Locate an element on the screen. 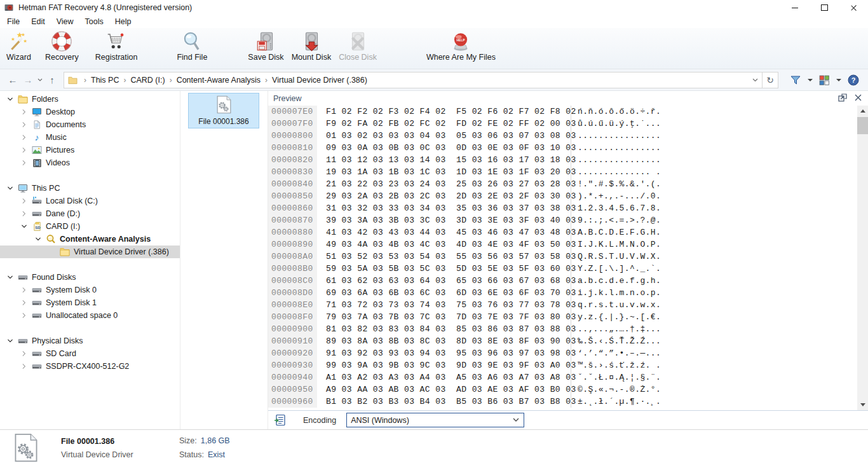 This screenshot has height=463, width=868. address-input: ›This PC›CARD (I:)›Content-Aware Analysi… is located at coordinates (413, 80).